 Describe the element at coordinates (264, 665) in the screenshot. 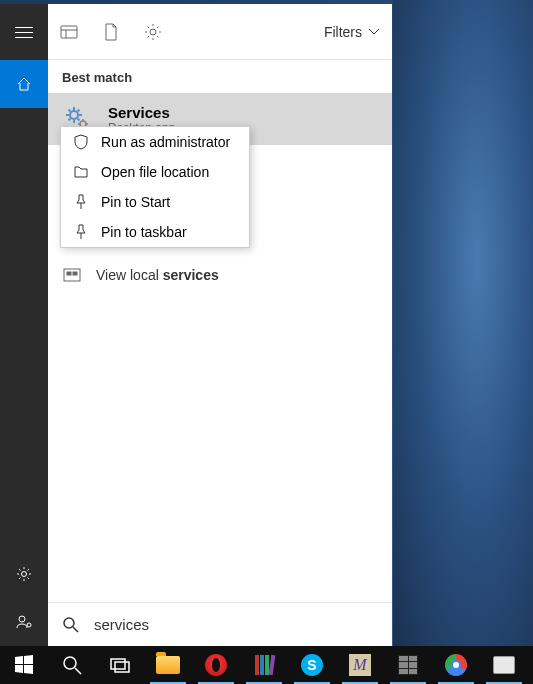

I see `books-icon` at that location.